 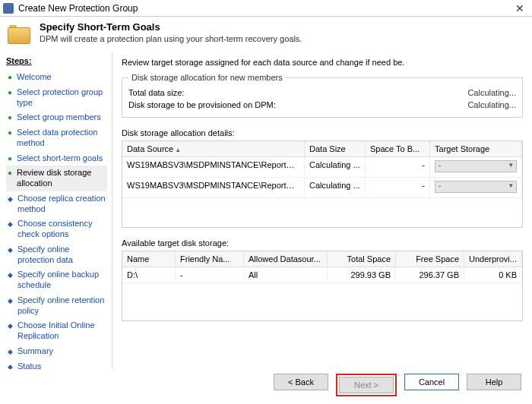 I want to click on col-data-source: Data Source▲, so click(x=214, y=149).